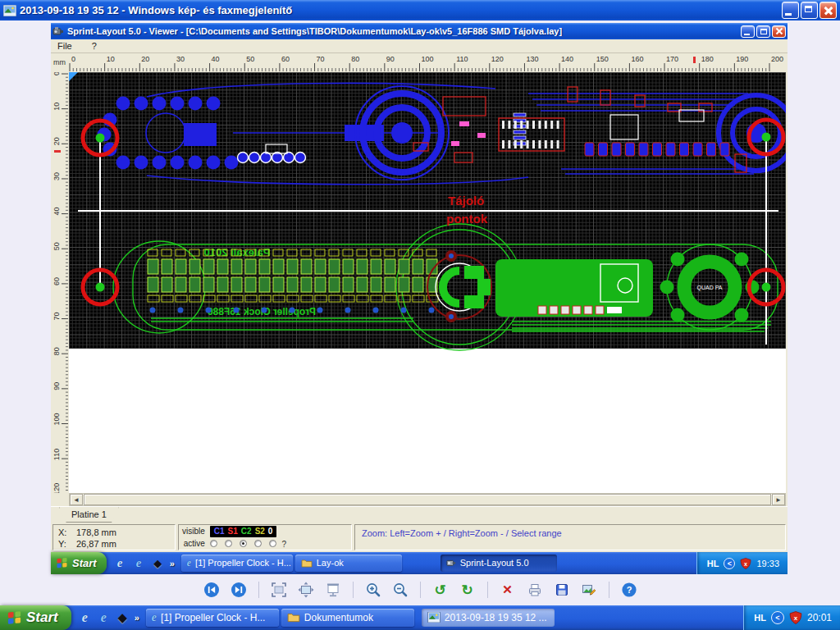  What do you see at coordinates (212, 590) in the screenshot?
I see `previous-image-button` at bounding box center [212, 590].